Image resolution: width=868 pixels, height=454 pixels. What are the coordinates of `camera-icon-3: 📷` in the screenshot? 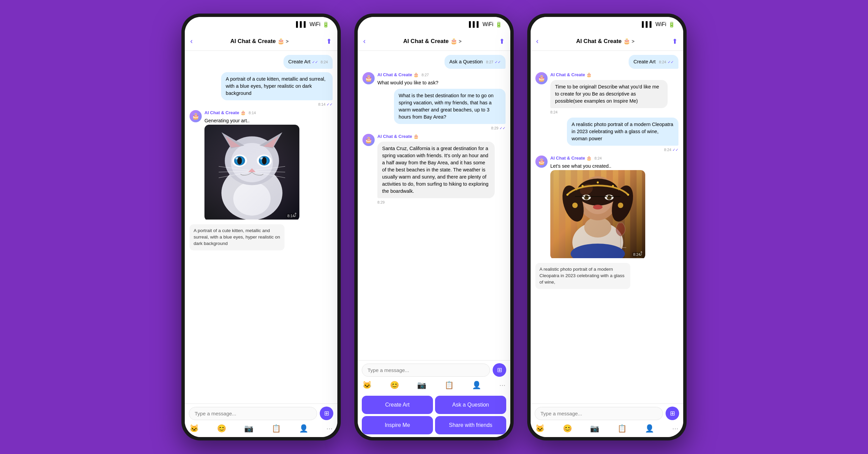 It's located at (595, 429).